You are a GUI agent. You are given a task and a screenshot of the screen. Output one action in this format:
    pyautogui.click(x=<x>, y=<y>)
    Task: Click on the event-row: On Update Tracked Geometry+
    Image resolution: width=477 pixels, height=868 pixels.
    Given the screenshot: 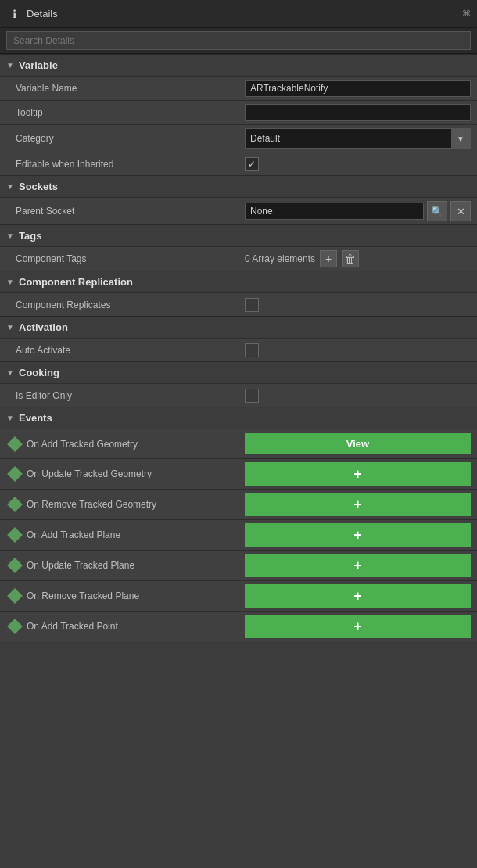 What is the action you would take?
    pyautogui.click(x=238, y=474)
    